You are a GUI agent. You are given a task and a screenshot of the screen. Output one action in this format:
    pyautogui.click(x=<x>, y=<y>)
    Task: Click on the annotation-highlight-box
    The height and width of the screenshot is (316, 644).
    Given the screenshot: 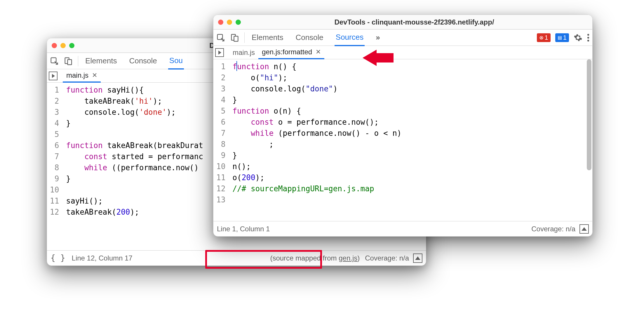 What is the action you would take?
    pyautogui.click(x=264, y=259)
    